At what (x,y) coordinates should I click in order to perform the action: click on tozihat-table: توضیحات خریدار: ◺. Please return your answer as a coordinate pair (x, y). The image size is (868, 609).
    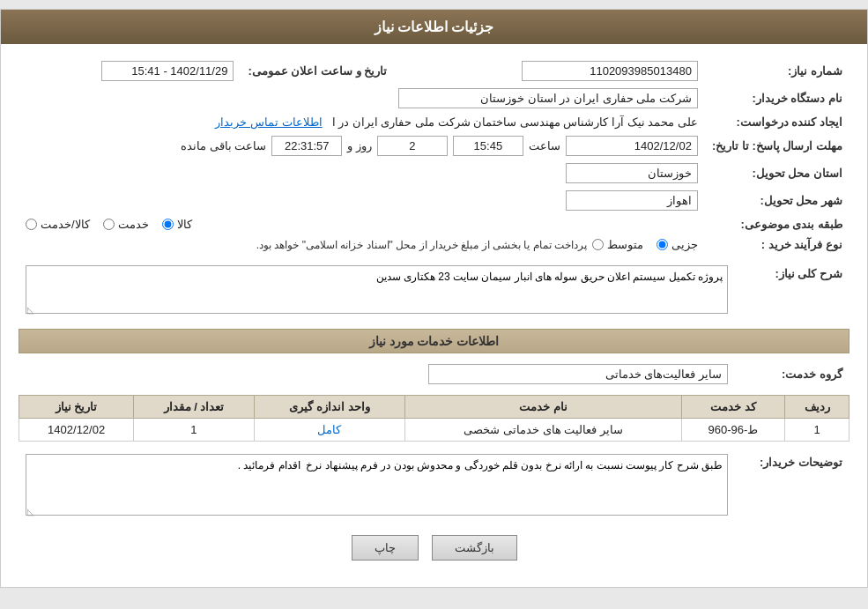
    Looking at the image, I should click on (434, 486).